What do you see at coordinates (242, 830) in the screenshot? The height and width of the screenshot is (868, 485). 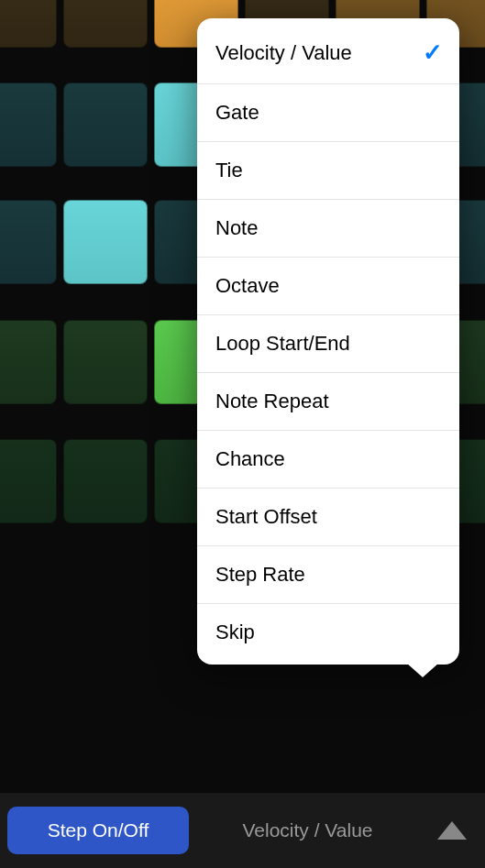 I see `bottom-toolbar: Step On/Off Velocity / Value` at bounding box center [242, 830].